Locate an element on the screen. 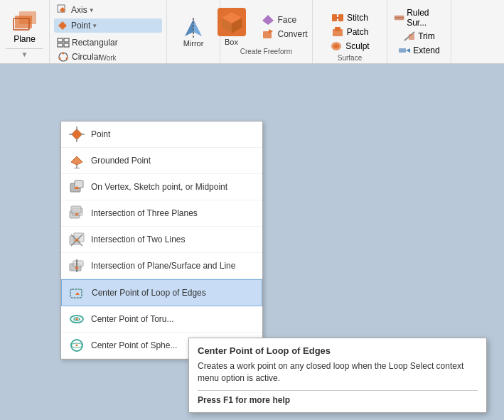 The width and height of the screenshot is (504, 420). menu-item-loop-edges-label: Center Point of Loop of Edges is located at coordinates (149, 293).